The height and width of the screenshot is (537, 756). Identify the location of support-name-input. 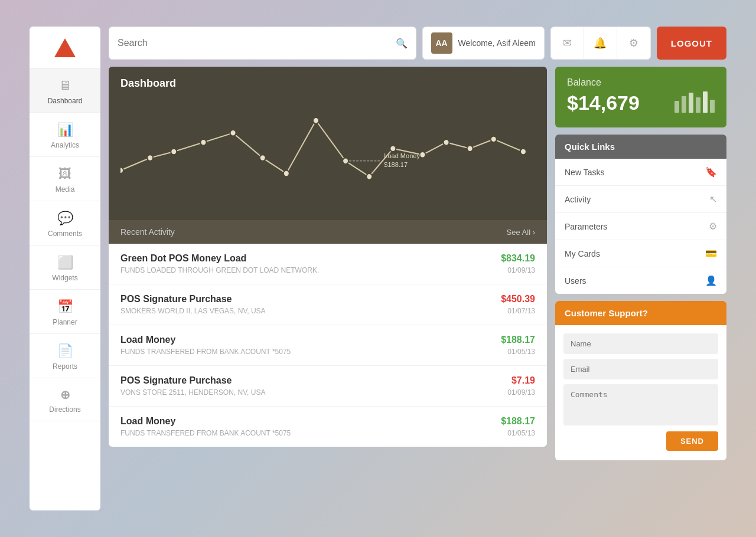
(641, 343).